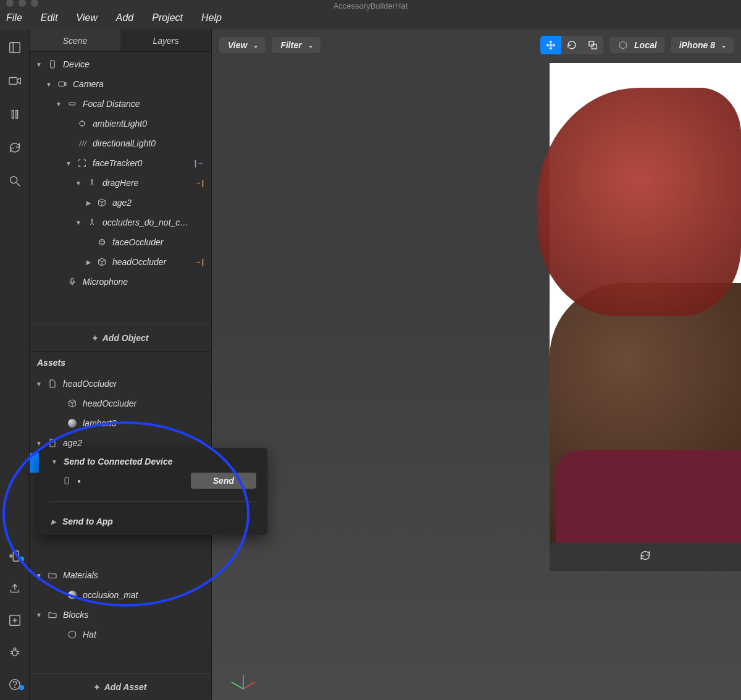  What do you see at coordinates (199, 163) in the screenshot?
I see `patch-output-badge: |→` at bounding box center [199, 163].